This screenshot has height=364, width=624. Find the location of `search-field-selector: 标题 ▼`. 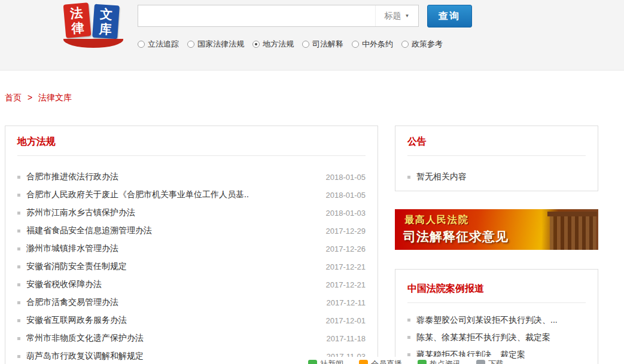

search-field-selector: 标题 ▼ is located at coordinates (397, 16).